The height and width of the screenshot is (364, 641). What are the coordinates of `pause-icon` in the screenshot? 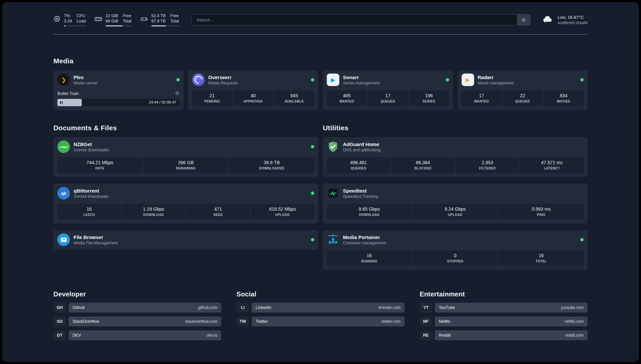 It's located at (61, 103).